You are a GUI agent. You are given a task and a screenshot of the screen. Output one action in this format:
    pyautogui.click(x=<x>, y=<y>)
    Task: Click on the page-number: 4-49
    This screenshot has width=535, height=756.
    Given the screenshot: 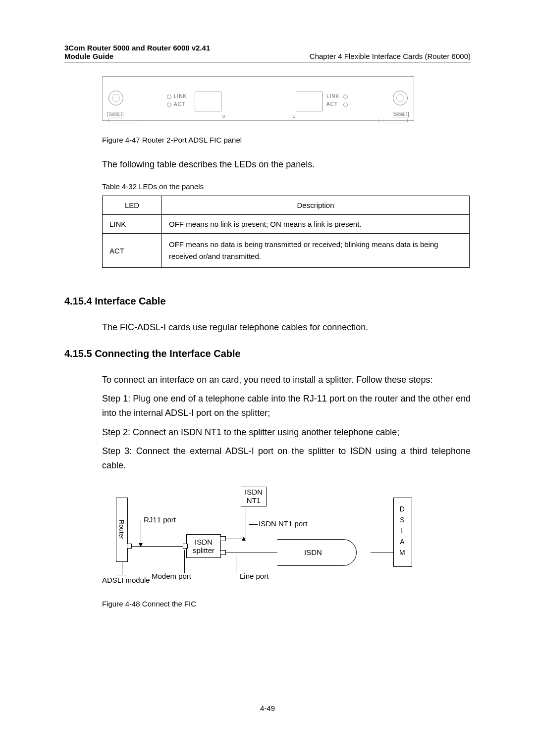 What is the action you would take?
    pyautogui.click(x=268, y=708)
    